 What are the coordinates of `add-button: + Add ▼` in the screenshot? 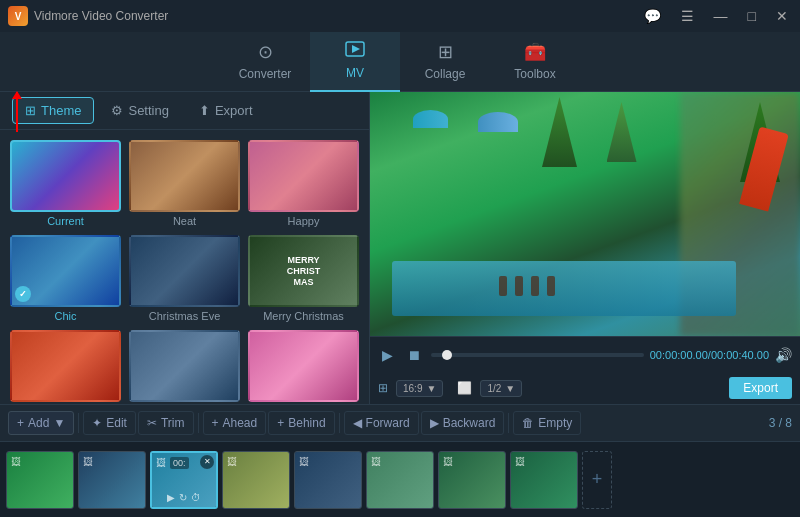 It's located at (41, 423).